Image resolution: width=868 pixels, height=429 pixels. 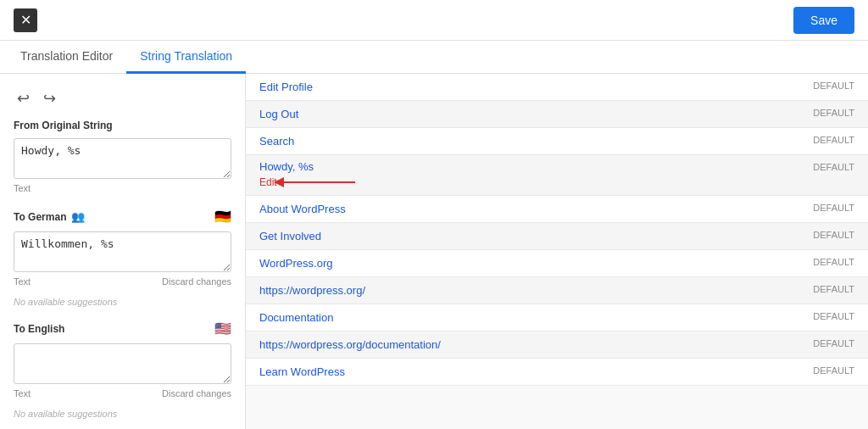 I want to click on table-row: Get Involved DEFAULT, so click(x=557, y=237).